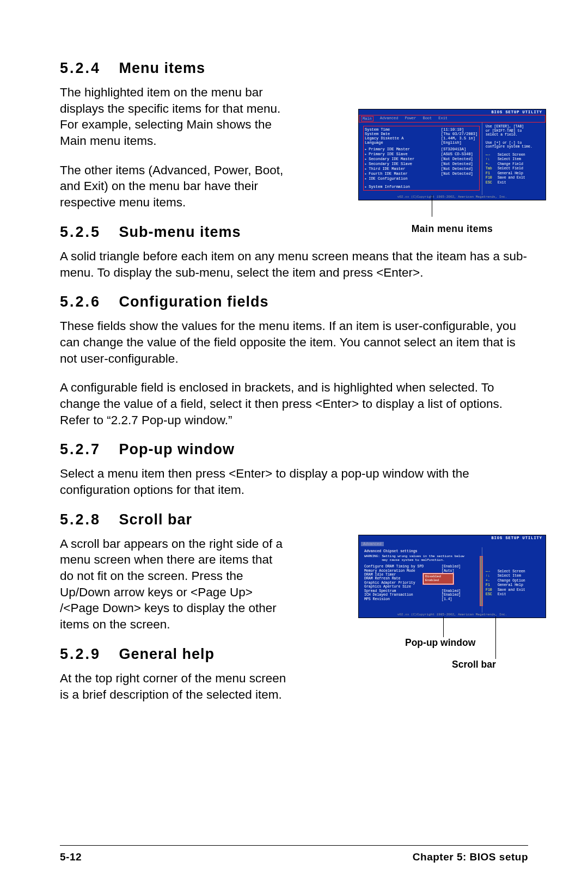 This screenshot has height=886, width=588. What do you see at coordinates (452, 119) in the screenshot?
I see `bios-menubar: Main Advanced Power Boot Exit` at bounding box center [452, 119].